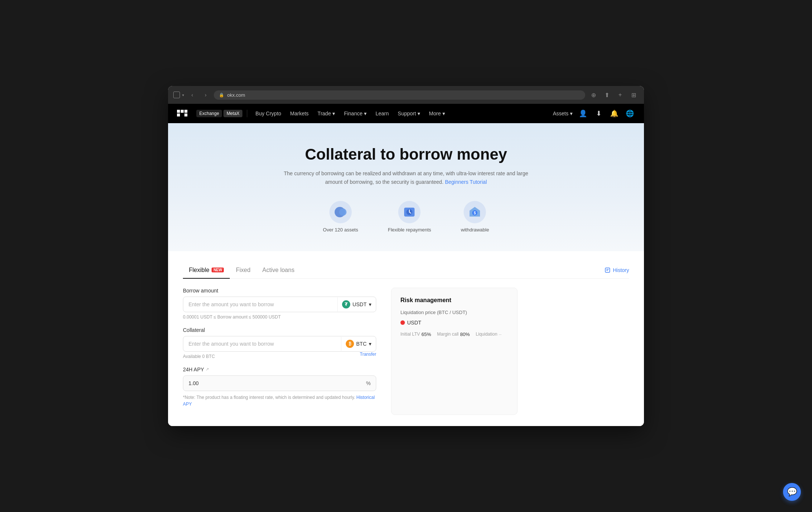  I want to click on nav-bell-icon: 🔔, so click(614, 113).